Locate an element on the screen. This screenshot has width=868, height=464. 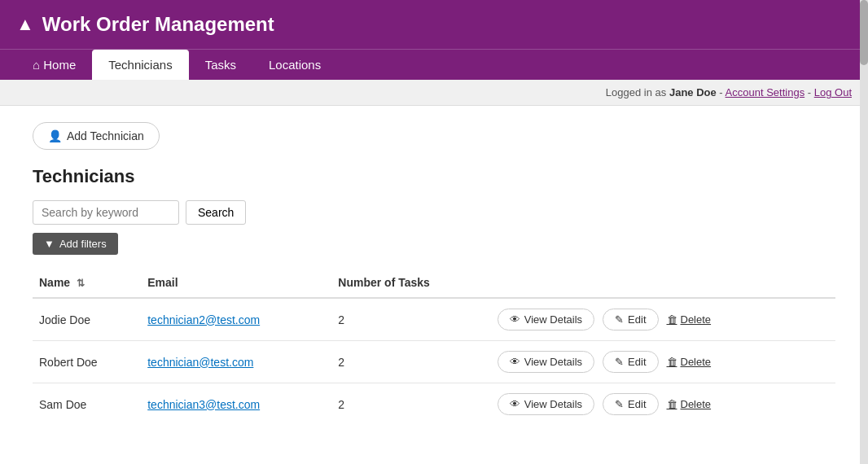
email-link: technician3@test.com is located at coordinates (204, 405).